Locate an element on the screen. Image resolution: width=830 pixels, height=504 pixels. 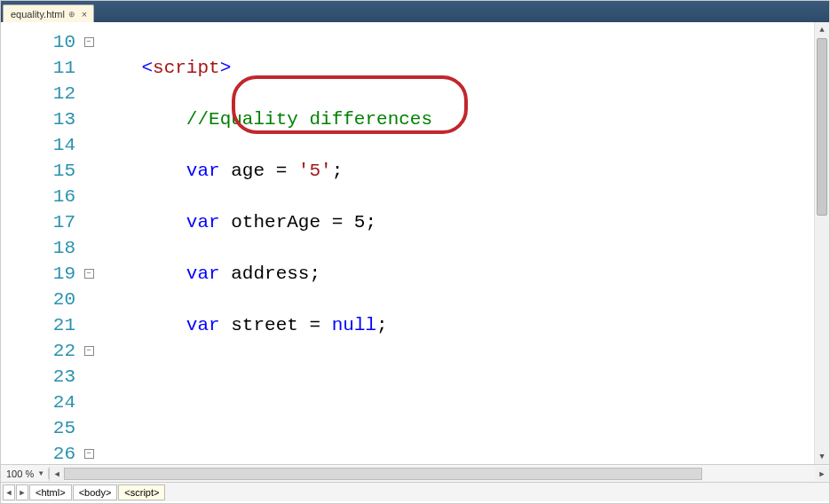
code-text: address; is located at coordinates (270, 273).